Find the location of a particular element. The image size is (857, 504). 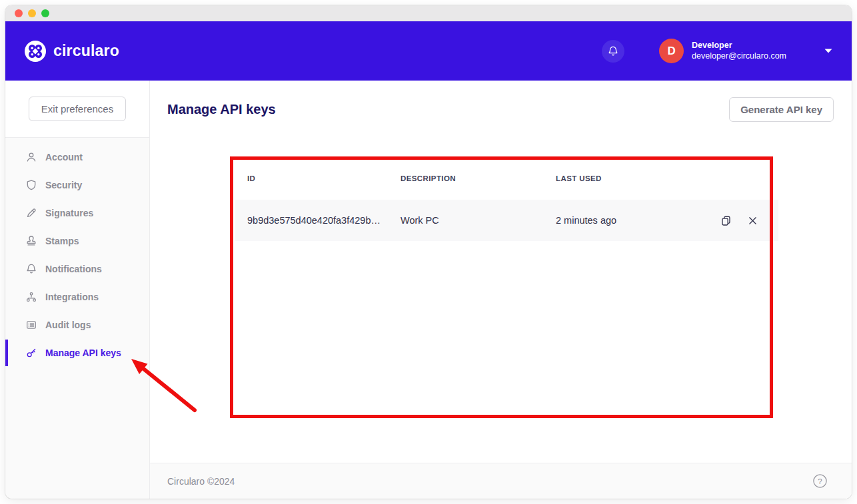

sidebar-item-audit-logs: Audit logs is located at coordinates (77, 325).